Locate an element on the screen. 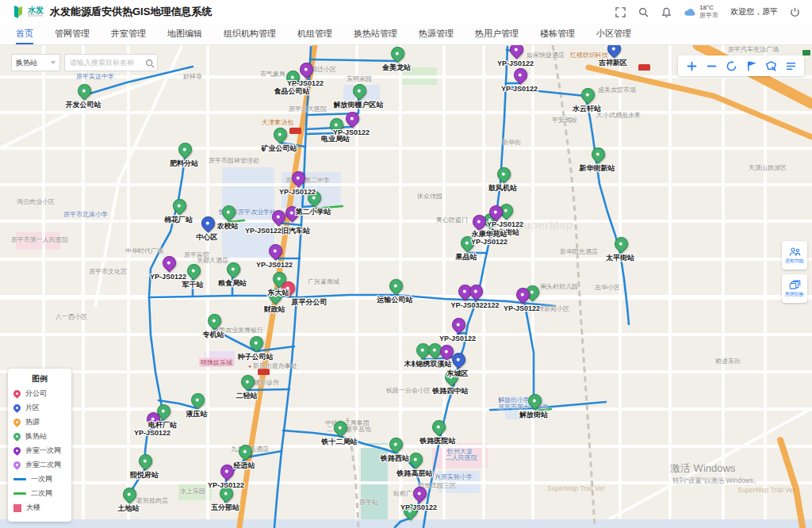 This screenshot has height=528, width=812. map-label: 南头村幼儿园 is located at coordinates (559, 287).